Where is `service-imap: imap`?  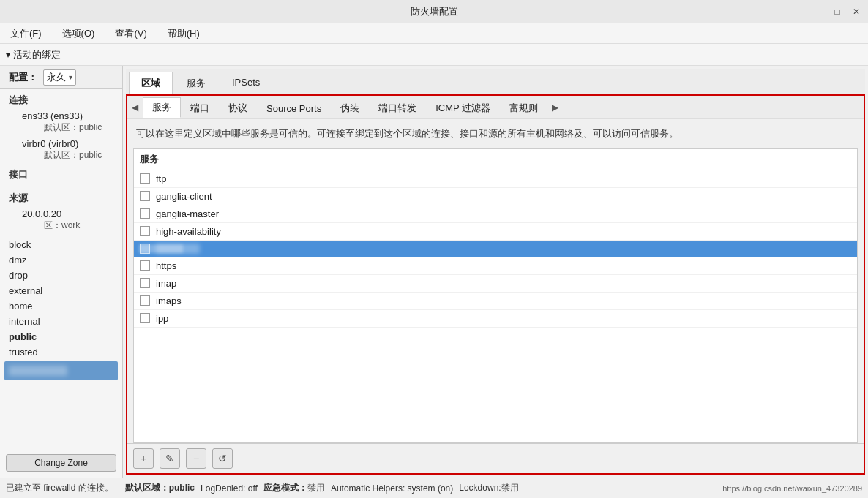
service-imap: imap is located at coordinates (495, 284).